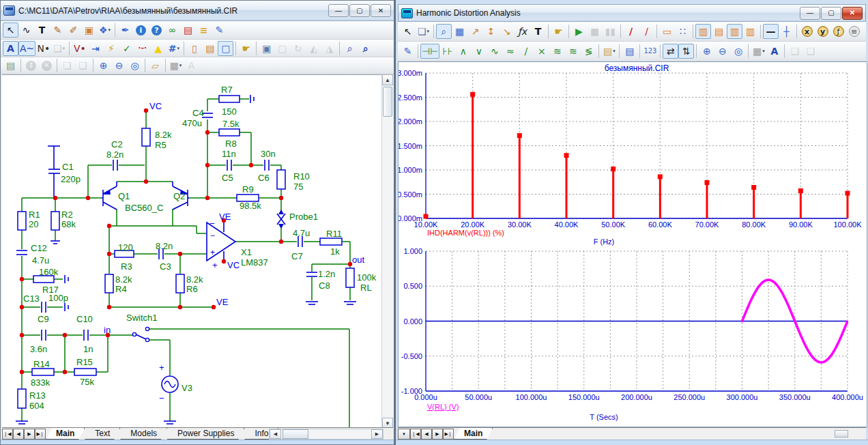 This screenshot has width=868, height=445. Describe the element at coordinates (404, 434) in the screenshot. I see `plot-list-dropdown: ▾` at that location.